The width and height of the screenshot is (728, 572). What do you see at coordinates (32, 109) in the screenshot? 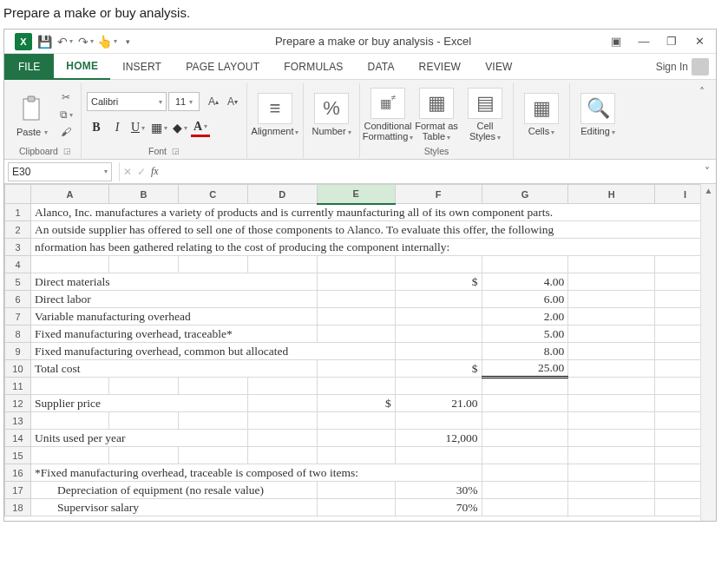
I see `paste-button` at bounding box center [32, 109].